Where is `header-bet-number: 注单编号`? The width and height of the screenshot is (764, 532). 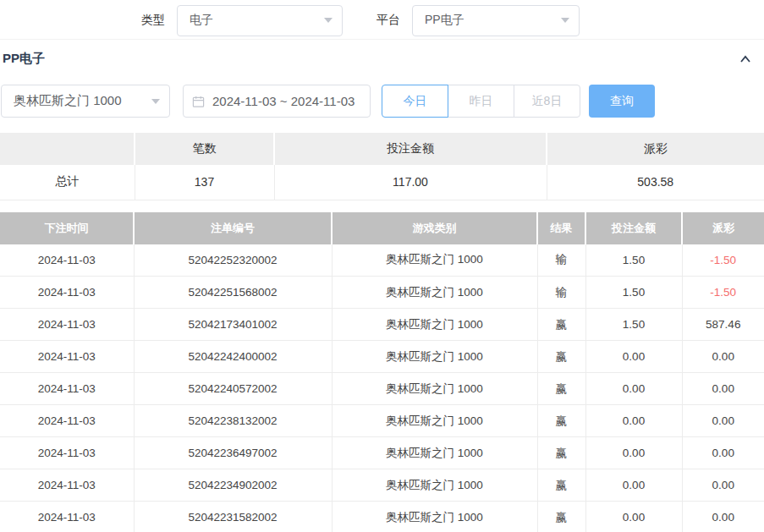
header-bet-number: 注单编号 is located at coordinates (233, 228).